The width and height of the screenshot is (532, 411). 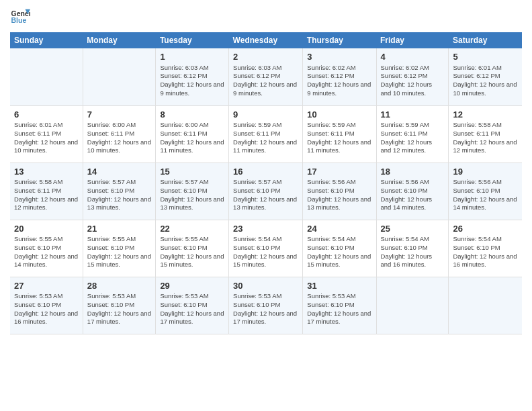 What do you see at coordinates (46, 172) in the screenshot?
I see `day-number: 13` at bounding box center [46, 172].